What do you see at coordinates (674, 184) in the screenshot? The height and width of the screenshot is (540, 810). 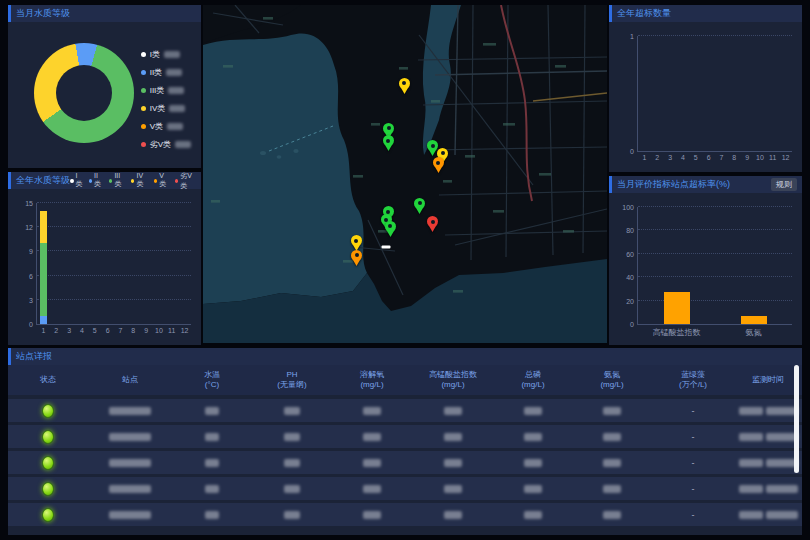 I see `panel-title: 当月评价指标站点超标率(%)` at bounding box center [674, 184].